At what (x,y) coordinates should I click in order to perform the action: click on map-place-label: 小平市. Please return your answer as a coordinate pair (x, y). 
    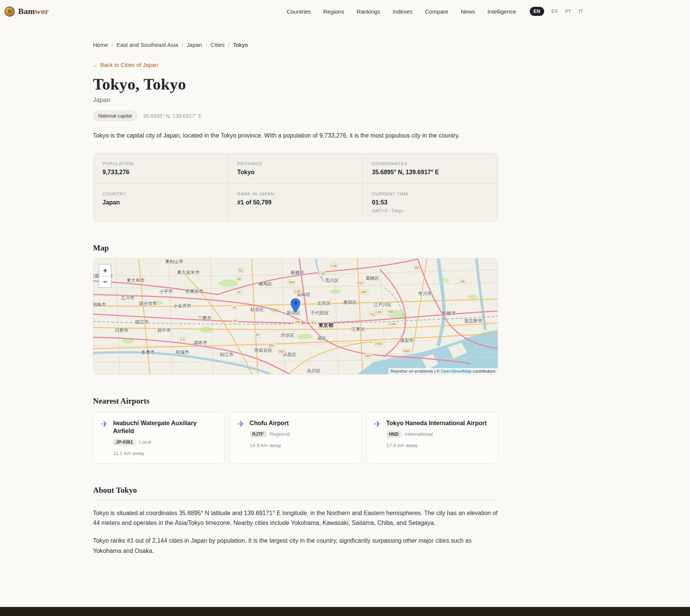
    Looking at the image, I should click on (166, 292).